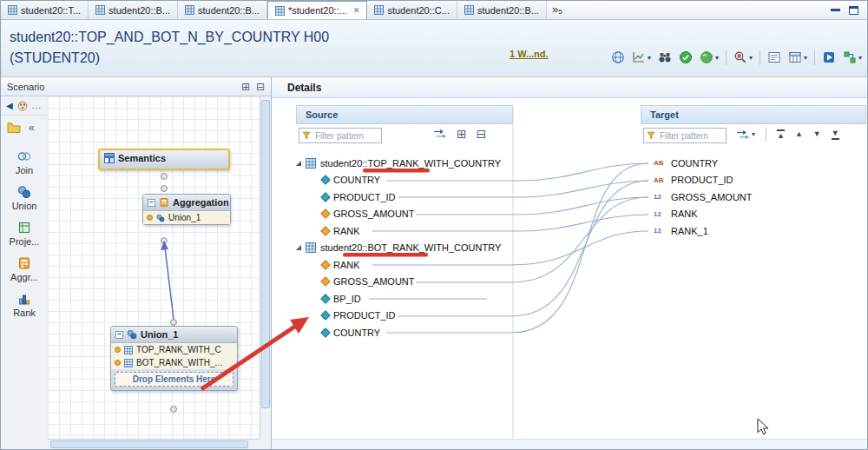 The width and height of the screenshot is (868, 450). What do you see at coordinates (743, 57) in the screenshot?
I see `analysis-button: ▾` at bounding box center [743, 57].